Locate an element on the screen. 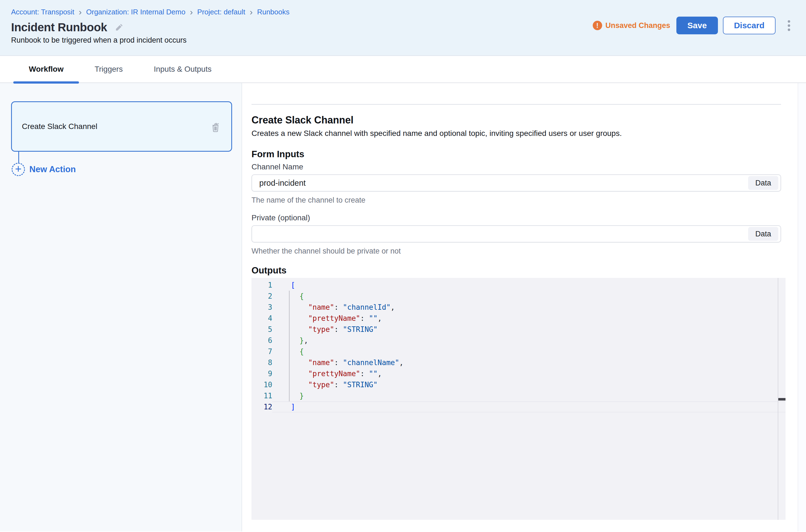 This screenshot has width=806, height=532. unsaved-changes-label: Unsaved Changes is located at coordinates (638, 26).